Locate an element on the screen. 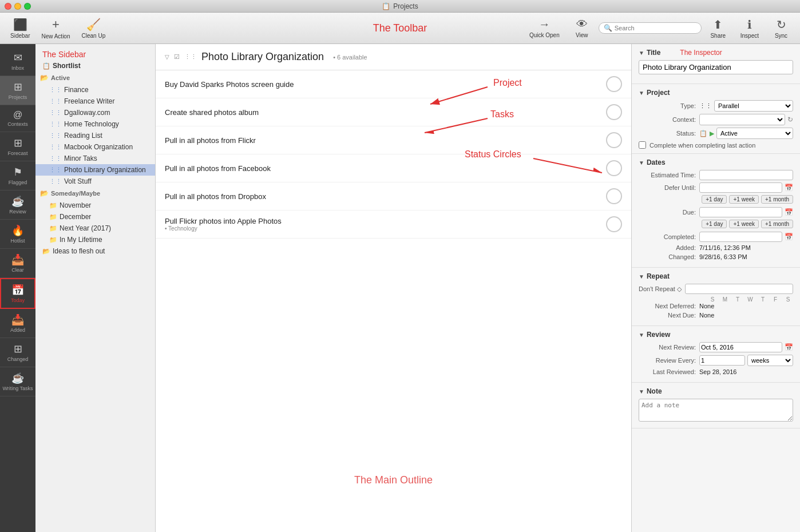  inspector-label: The Inspector is located at coordinates (700, 53).